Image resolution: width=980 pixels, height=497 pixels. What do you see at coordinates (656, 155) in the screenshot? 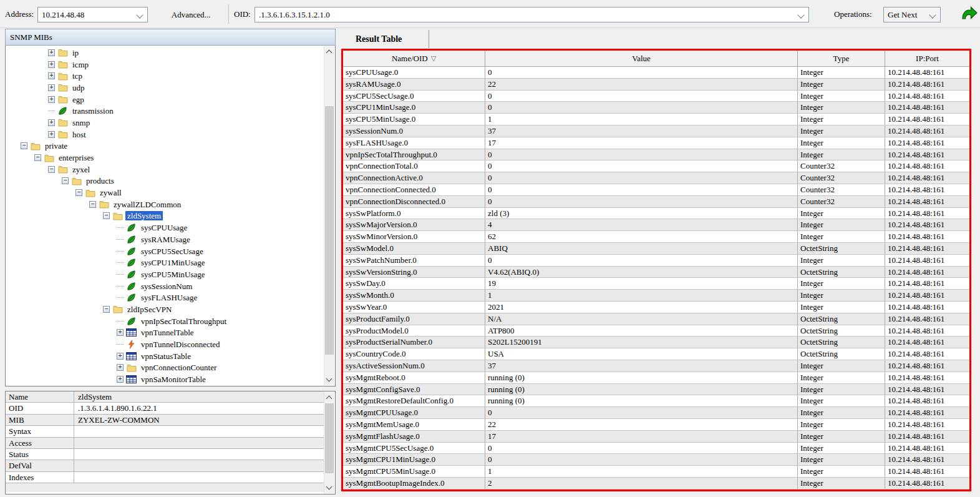
I see `result-row: vpnIpSecTotalThroughput.00Integer10.214.…` at bounding box center [656, 155].